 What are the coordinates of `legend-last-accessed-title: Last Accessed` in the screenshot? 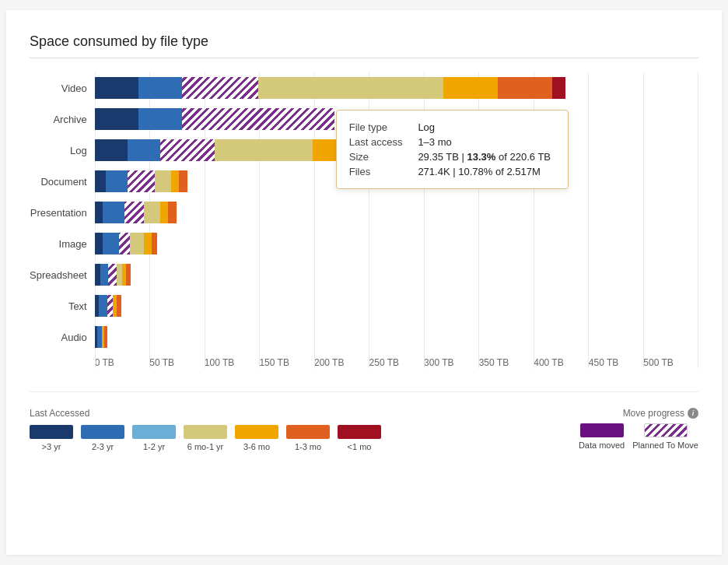 It's located at (304, 413).